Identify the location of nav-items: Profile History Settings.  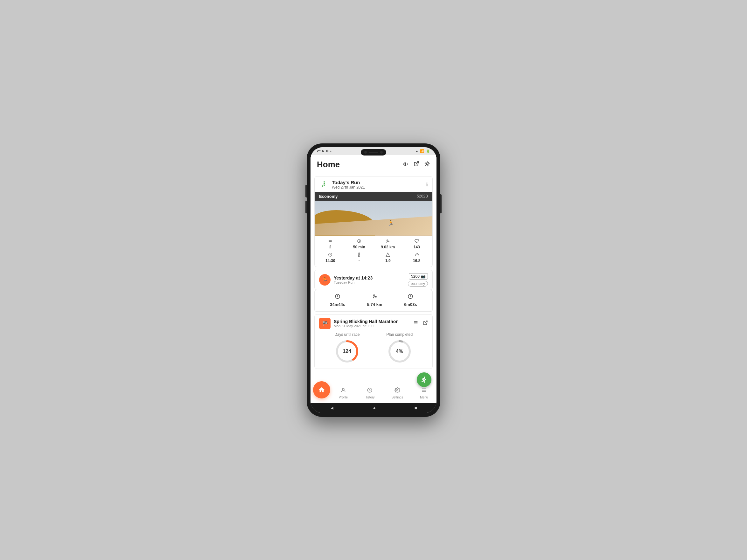
(384, 393).